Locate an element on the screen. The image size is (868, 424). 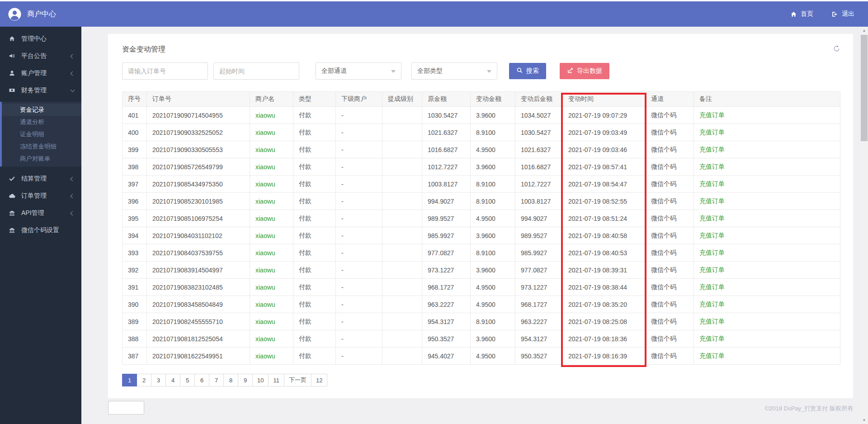
cell-6: 950.3527 is located at coordinates (447, 339).